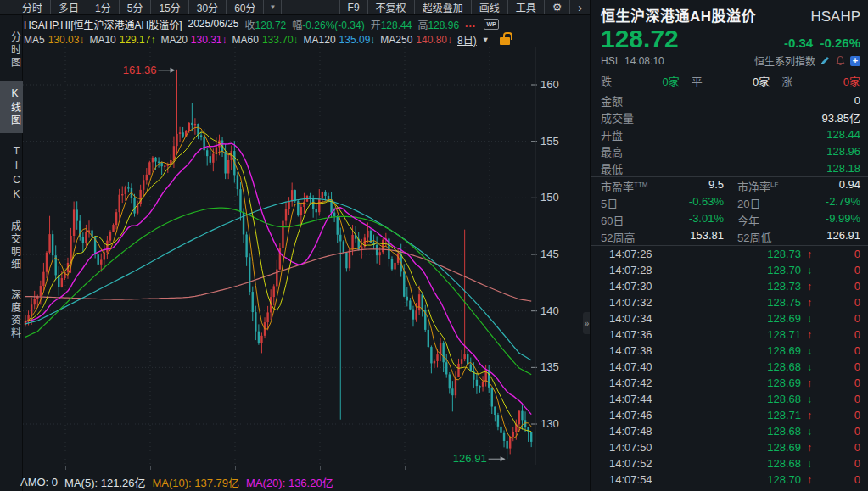 Image resolution: width=868 pixels, height=491 pixels. Describe the element at coordinates (66, 40) in the screenshot. I see `ma-value: 130.03↓` at that location.